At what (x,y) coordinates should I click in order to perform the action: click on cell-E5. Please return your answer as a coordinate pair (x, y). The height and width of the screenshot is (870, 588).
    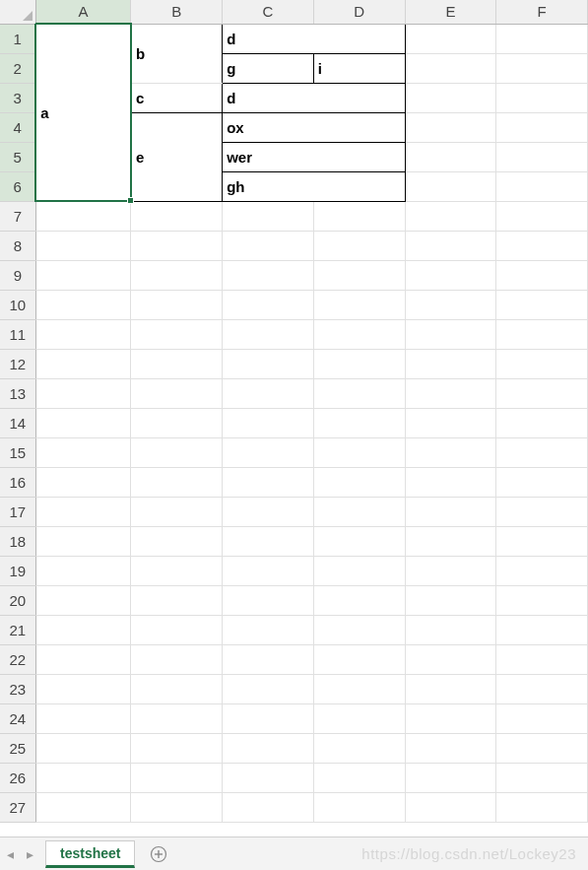
    Looking at the image, I should click on (451, 157).